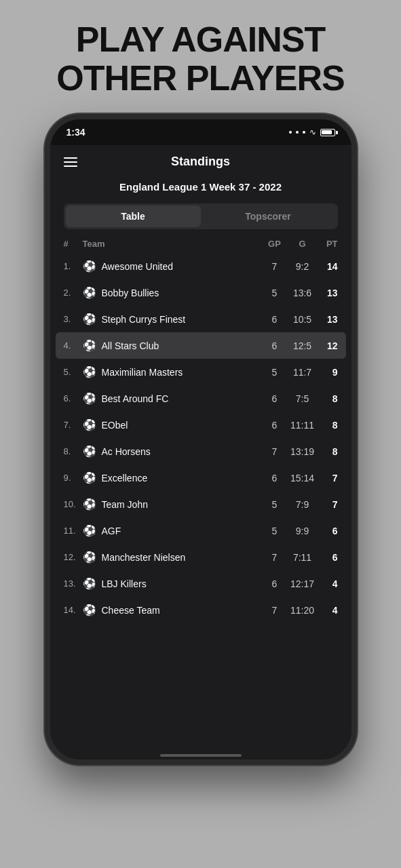 This screenshot has width=401, height=868. I want to click on row-team: ⚽ Awesome United, so click(173, 266).